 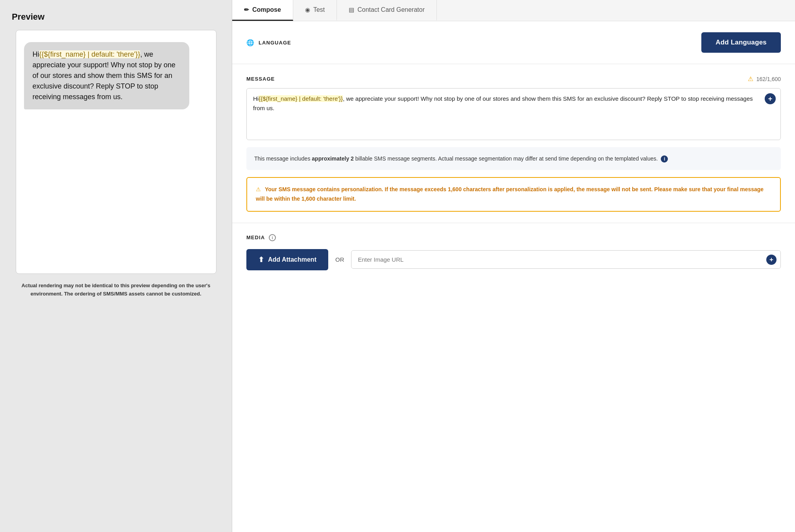 What do you see at coordinates (514, 42) in the screenshot?
I see `language-row: 🌐 LANGUAGE Add Languages` at bounding box center [514, 42].